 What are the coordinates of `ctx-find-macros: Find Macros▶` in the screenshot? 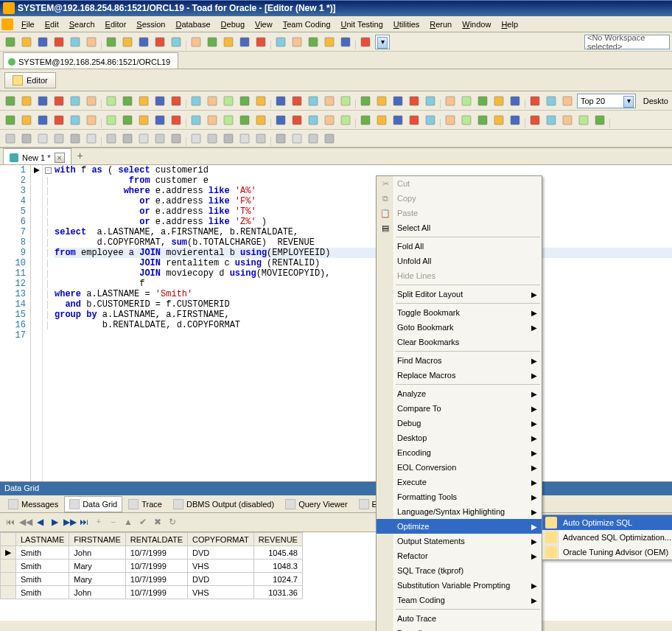 It's located at (459, 360).